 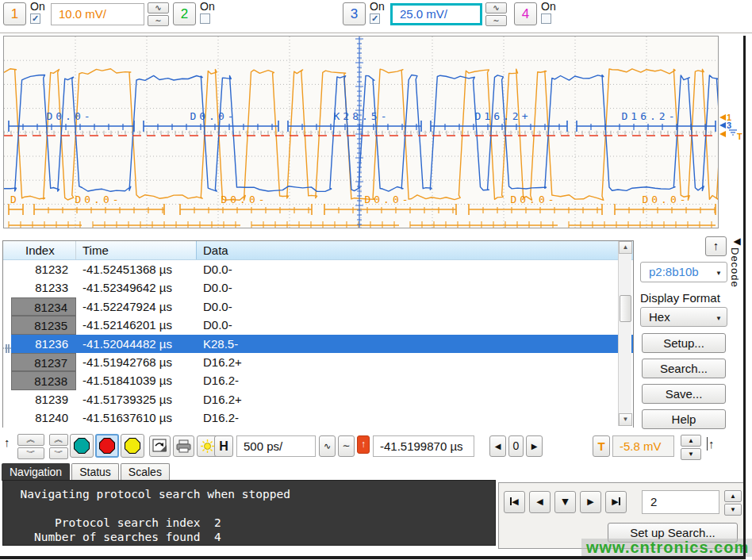 I want to click on nav-down-button: ▼, so click(x=565, y=502).